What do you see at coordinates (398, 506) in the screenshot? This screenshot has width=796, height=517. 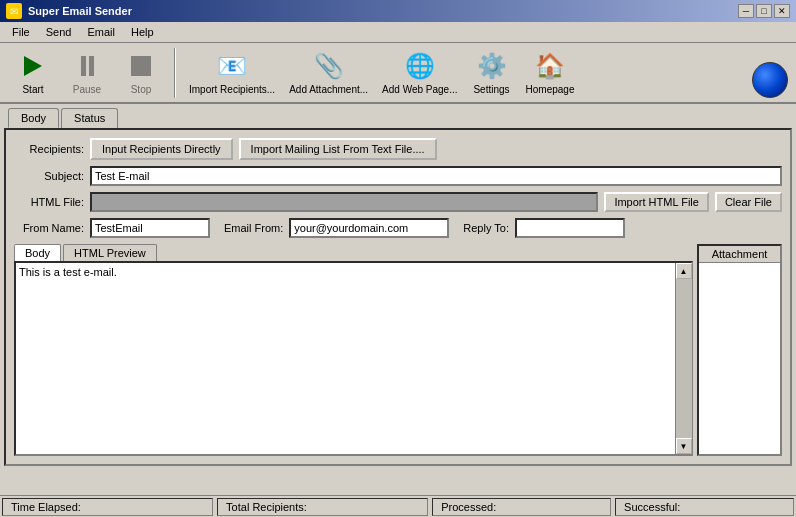 I see `status-bar: Time Elapsed: Total Recipients: Processe…` at bounding box center [398, 506].